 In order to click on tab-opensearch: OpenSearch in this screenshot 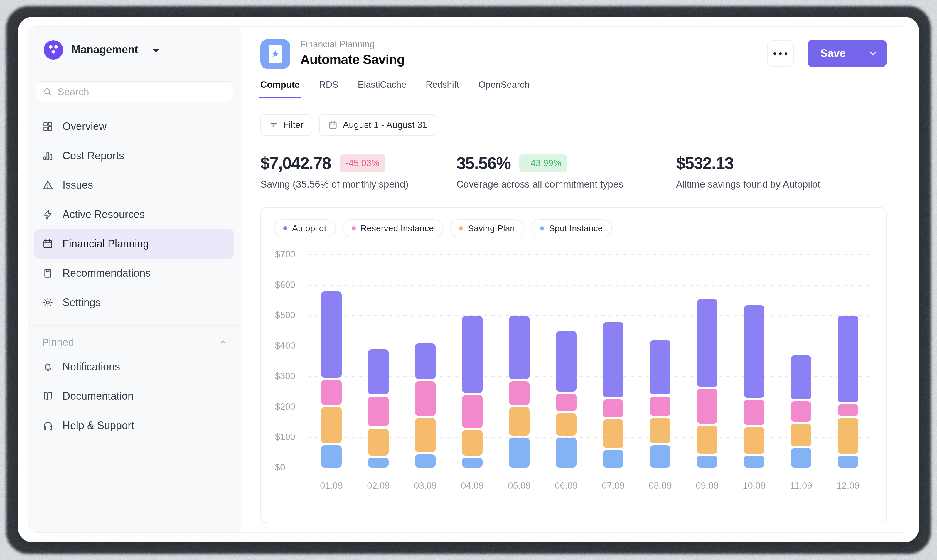, I will do `click(504, 89)`.